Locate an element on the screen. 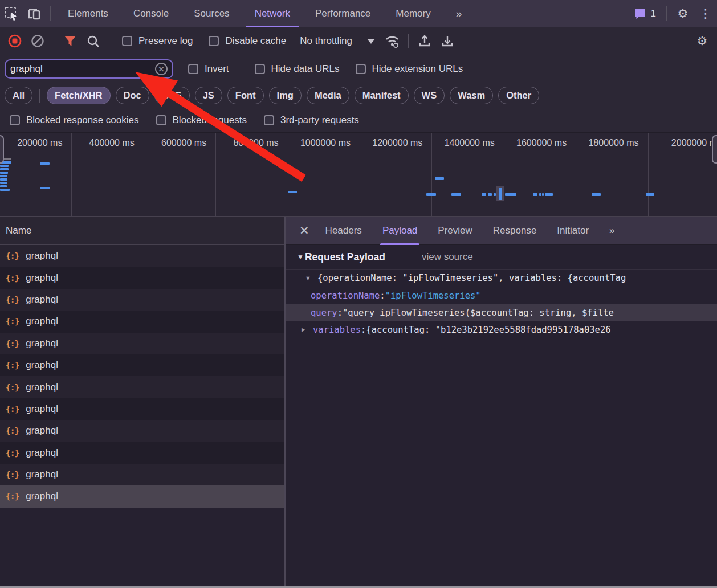 This screenshot has height=588, width=717. triangle-right-icon: ▶ is located at coordinates (307, 329).